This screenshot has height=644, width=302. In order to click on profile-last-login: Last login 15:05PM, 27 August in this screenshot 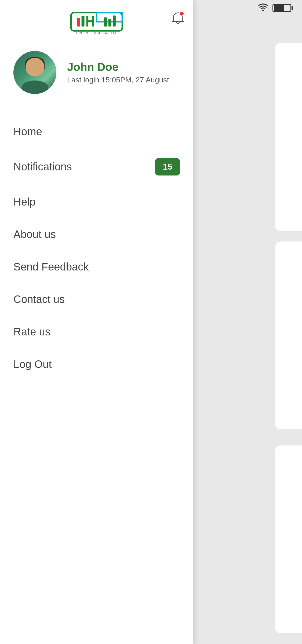, I will do `click(118, 80)`.